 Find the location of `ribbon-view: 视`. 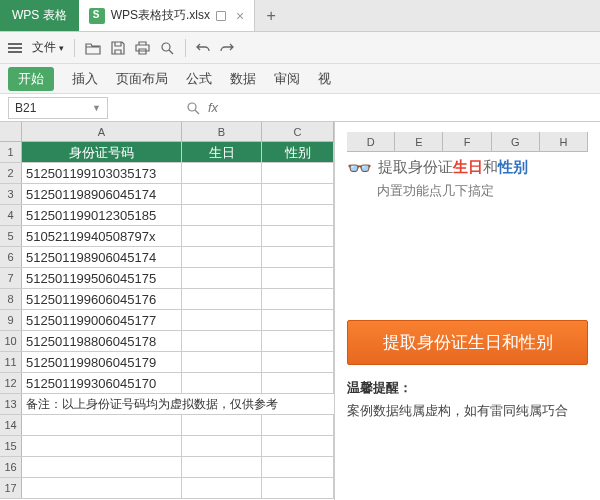

ribbon-view: 视 is located at coordinates (324, 79).